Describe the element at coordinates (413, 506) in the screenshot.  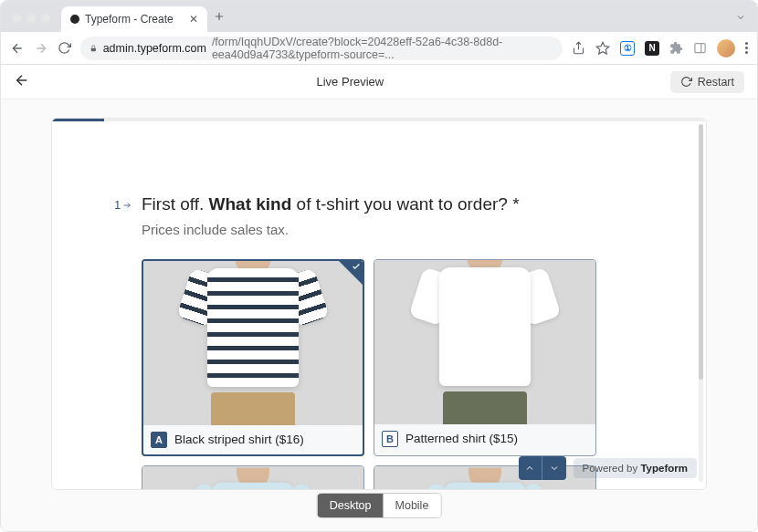
I see `device-mobile: Mobile` at that location.